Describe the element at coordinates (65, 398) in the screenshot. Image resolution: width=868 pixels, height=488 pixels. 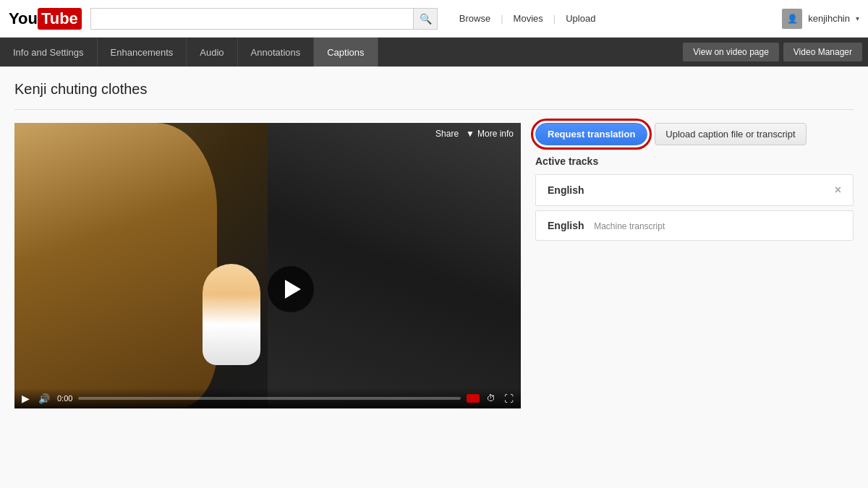
I see `time-display: 0:00` at that location.